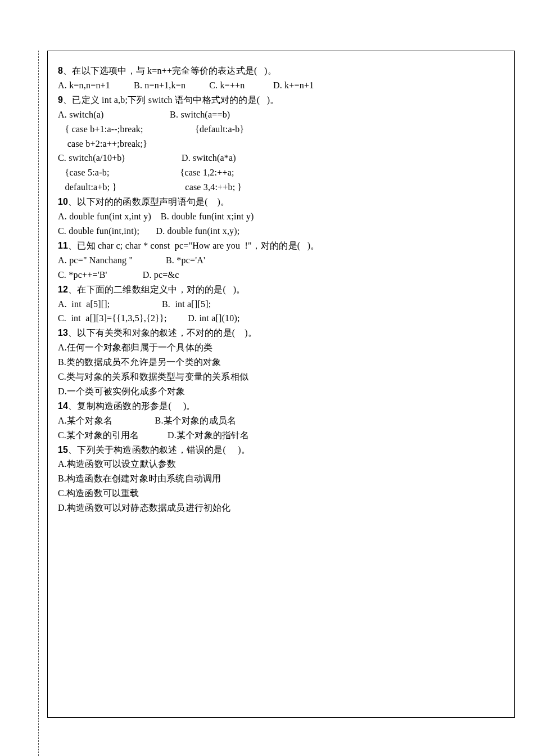  I want to click on q9-b1: B. switch(a==b), so click(200, 115).